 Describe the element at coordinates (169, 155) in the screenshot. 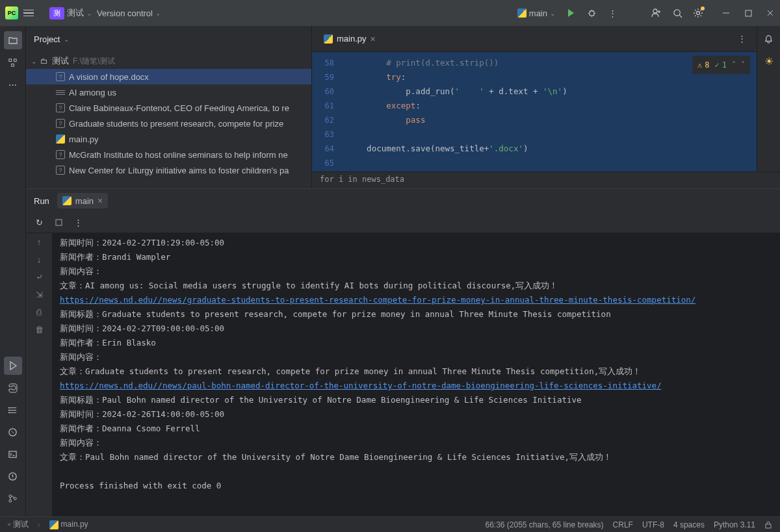

I see `tree-item: ?McGrath Institute to host online semina…` at that location.